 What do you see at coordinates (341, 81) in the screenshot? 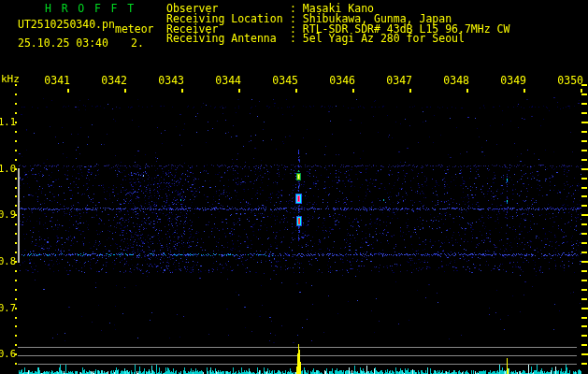
I see `x-axis-tick-label: 0346` at bounding box center [341, 81].